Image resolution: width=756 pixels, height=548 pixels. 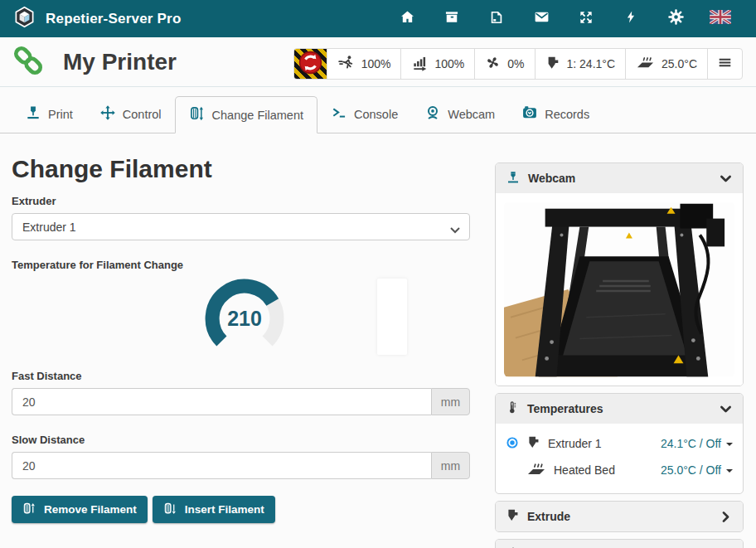 I want to click on fullscreen-icon, so click(x=586, y=19).